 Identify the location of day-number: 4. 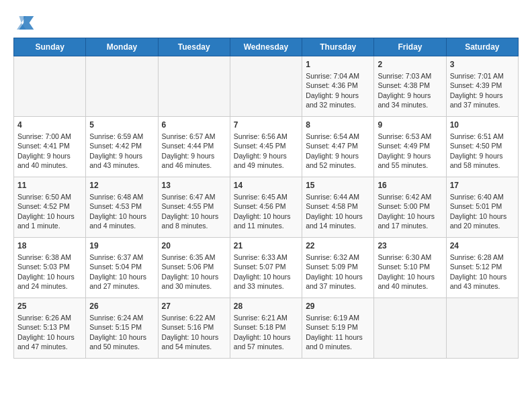
(50, 125).